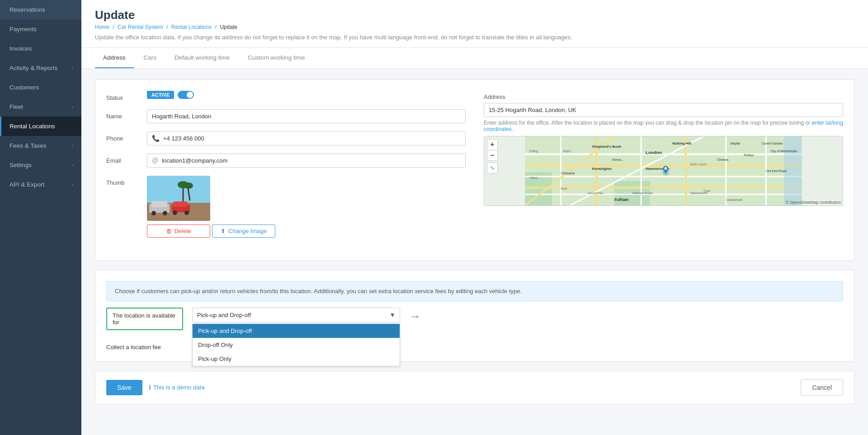 The image size is (868, 435). I want to click on save-button: Save, so click(124, 388).